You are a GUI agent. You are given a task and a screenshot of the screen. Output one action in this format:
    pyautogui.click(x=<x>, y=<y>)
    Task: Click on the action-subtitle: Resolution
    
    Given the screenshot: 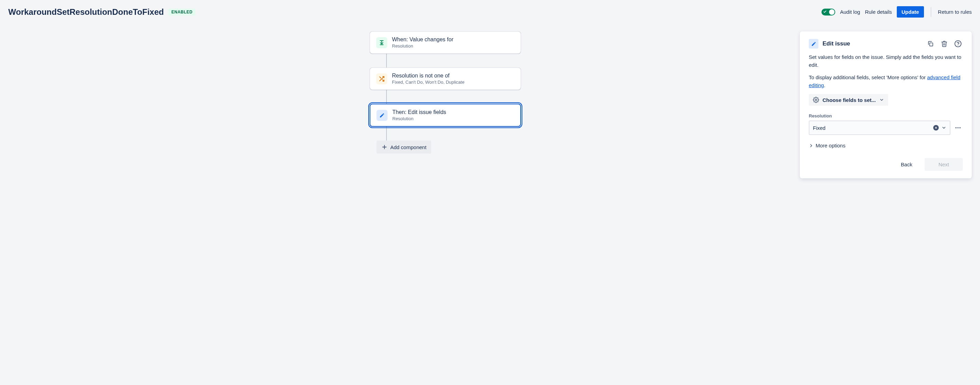 What is the action you would take?
    pyautogui.click(x=419, y=119)
    